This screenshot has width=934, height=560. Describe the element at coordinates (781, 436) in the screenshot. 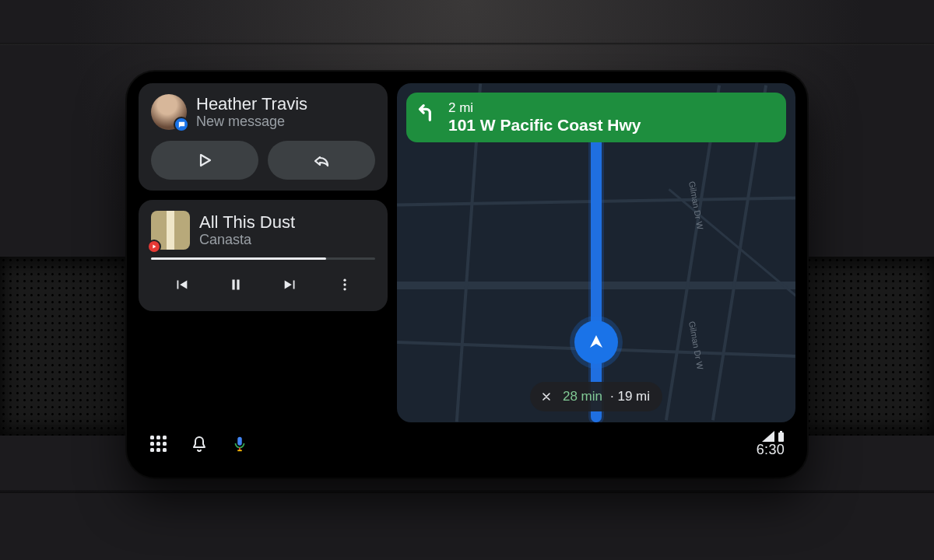

I see `battery-icon` at that location.